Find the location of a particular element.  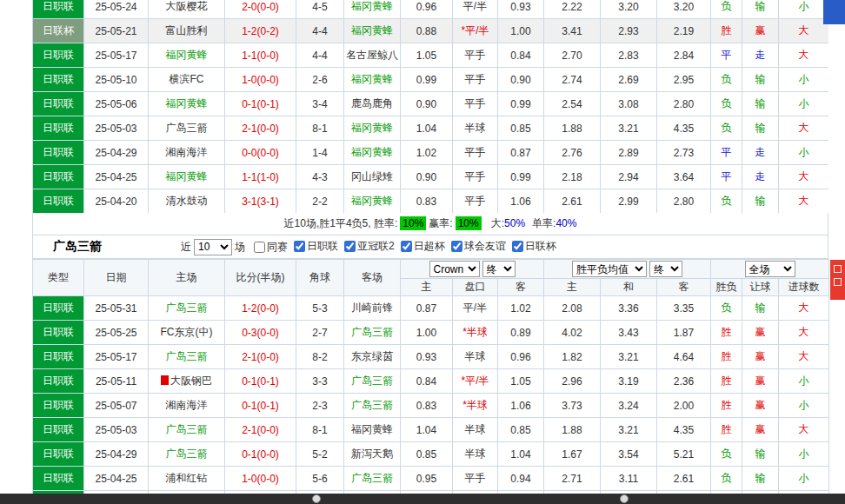

eu-away-odds: 3.64 is located at coordinates (684, 177).